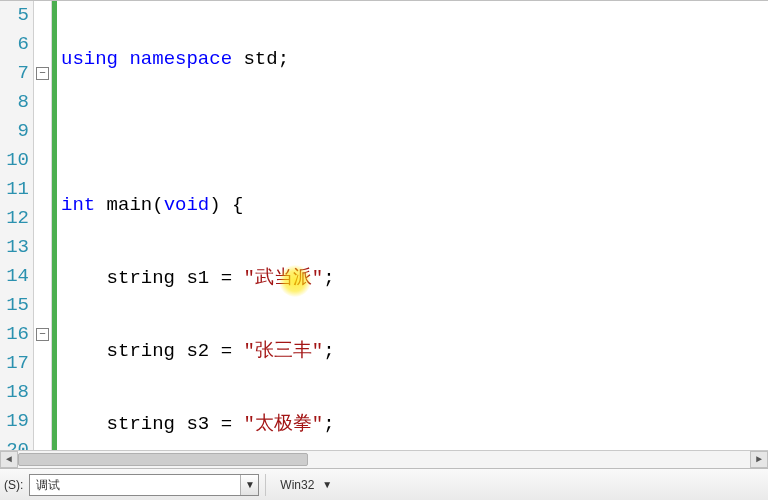 This screenshot has height=500, width=768. What do you see at coordinates (414, 60) in the screenshot?
I see `code-line: using namespace std;` at bounding box center [414, 60].